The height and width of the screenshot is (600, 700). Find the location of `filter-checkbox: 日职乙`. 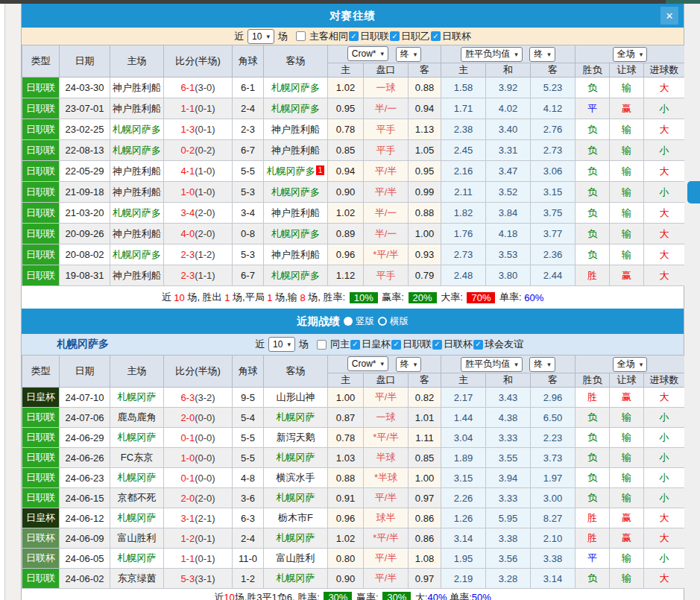

filter-checkbox: 日职乙 is located at coordinates (410, 37).